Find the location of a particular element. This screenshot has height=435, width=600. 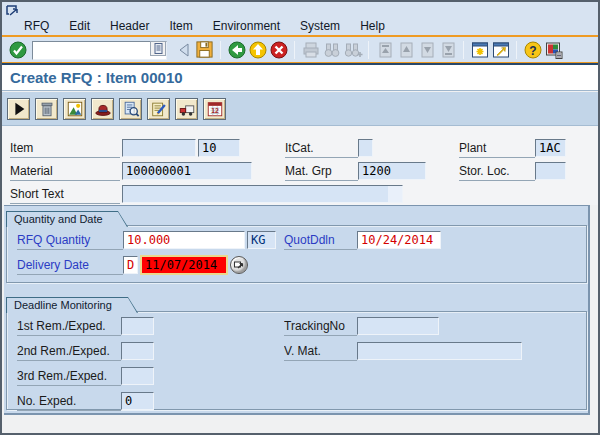

possible-entries-icon is located at coordinates (239, 265).